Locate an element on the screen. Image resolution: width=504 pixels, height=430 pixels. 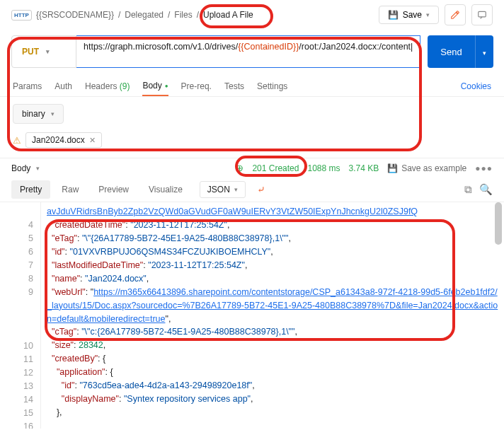
warning-icon: ⚠ is located at coordinates (17, 140).